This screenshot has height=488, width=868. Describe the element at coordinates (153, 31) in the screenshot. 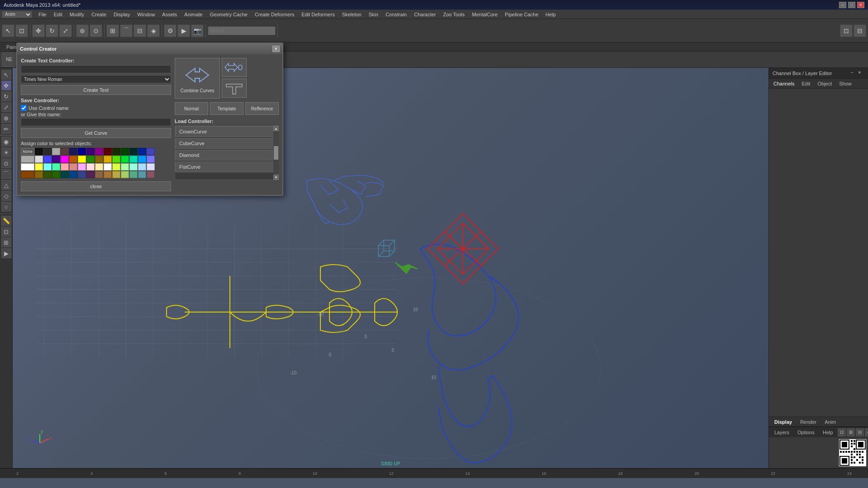

I see `snap-view-btn: ◈` at that location.